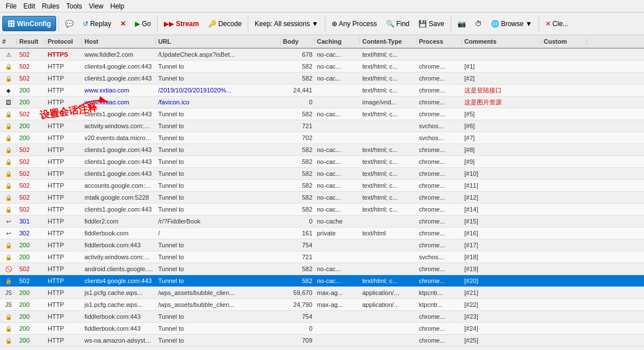  What do you see at coordinates (119, 41) in the screenshot?
I see `col-host: Host` at bounding box center [119, 41].